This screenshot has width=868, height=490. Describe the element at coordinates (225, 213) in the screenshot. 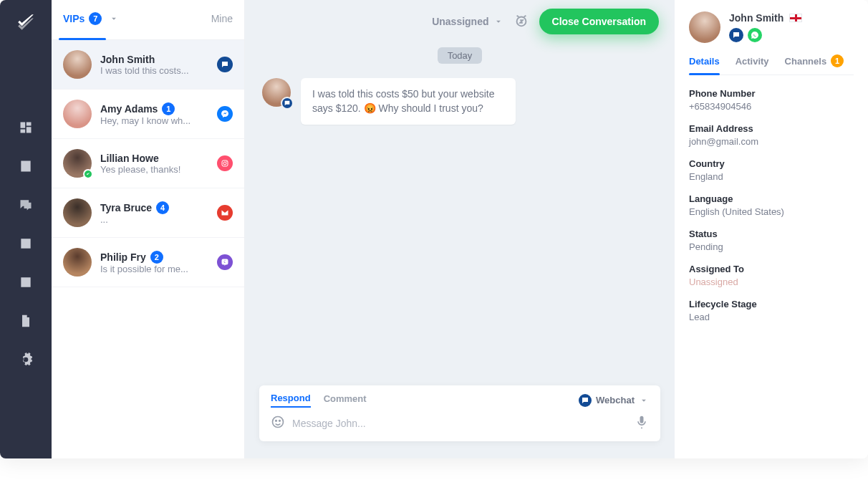

I see `gmail-icon` at that location.